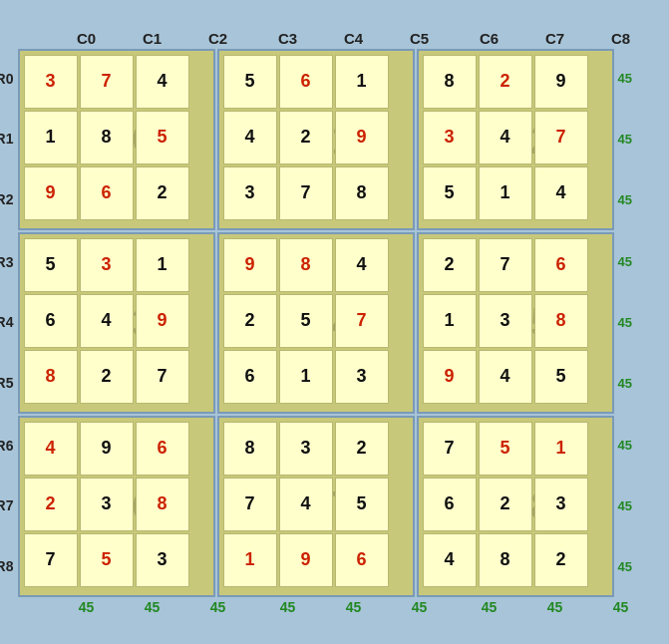 The image size is (669, 644). What do you see at coordinates (420, 38) in the screenshot?
I see `col-header-C5: C5` at bounding box center [420, 38].